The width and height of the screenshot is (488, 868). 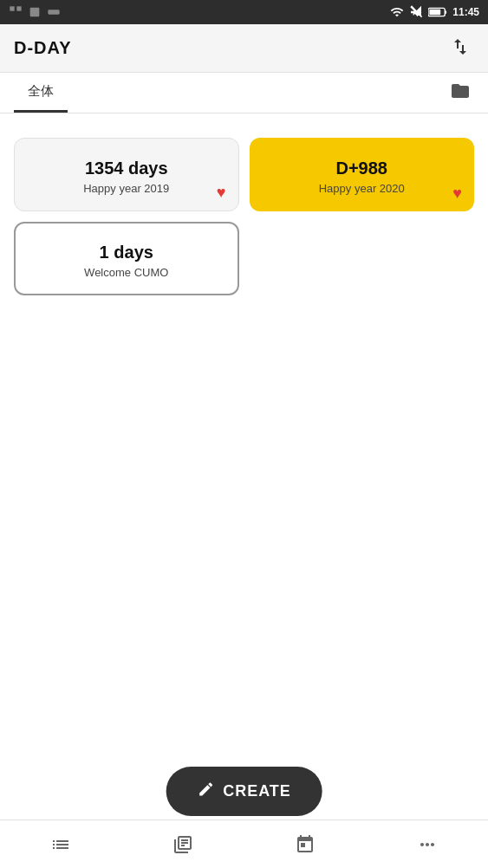 I want to click on empty-cell, so click(x=362, y=258).